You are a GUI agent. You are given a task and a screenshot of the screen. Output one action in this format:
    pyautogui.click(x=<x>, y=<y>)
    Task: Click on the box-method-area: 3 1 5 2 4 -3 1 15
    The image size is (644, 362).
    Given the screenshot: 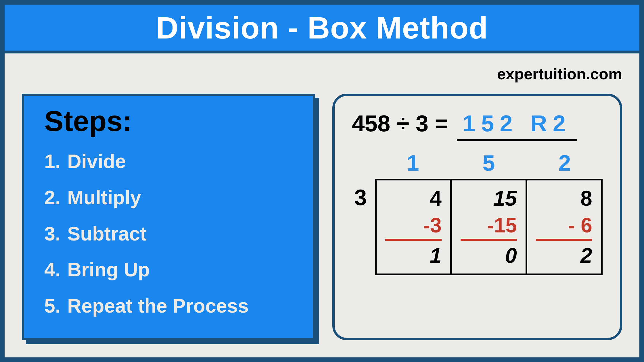 What is the action you would take?
    pyautogui.click(x=477, y=213)
    